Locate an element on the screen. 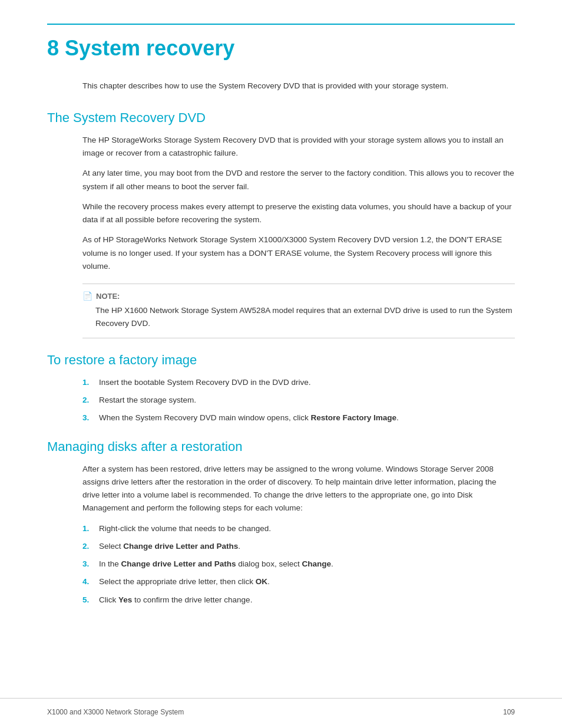  section-title-restore: To restore a factory image is located at coordinates (281, 360).